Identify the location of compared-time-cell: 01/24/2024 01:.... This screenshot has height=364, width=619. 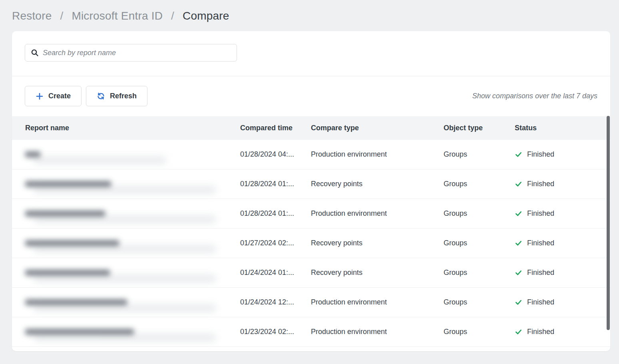
(276, 273).